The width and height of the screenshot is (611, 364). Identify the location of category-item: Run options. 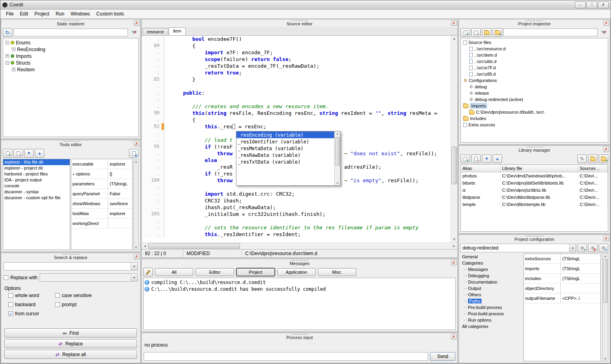
(491, 320).